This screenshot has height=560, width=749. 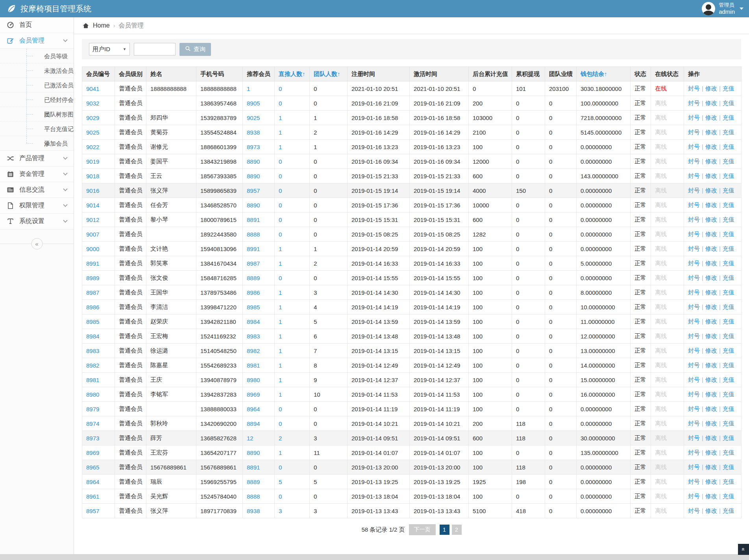 What do you see at coordinates (253, 322) in the screenshot?
I see `referrer-link: 8984` at bounding box center [253, 322].